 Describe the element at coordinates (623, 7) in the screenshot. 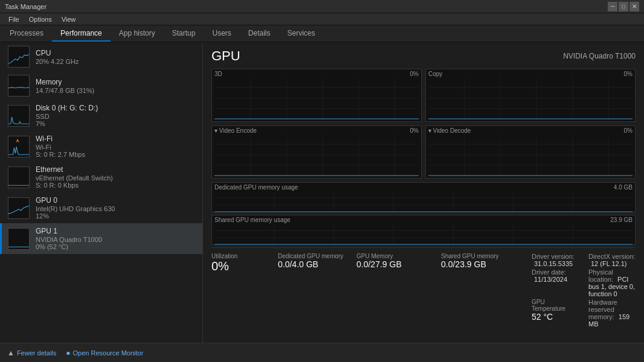

I see `title-bar-controls: ─ □ ✕` at that location.